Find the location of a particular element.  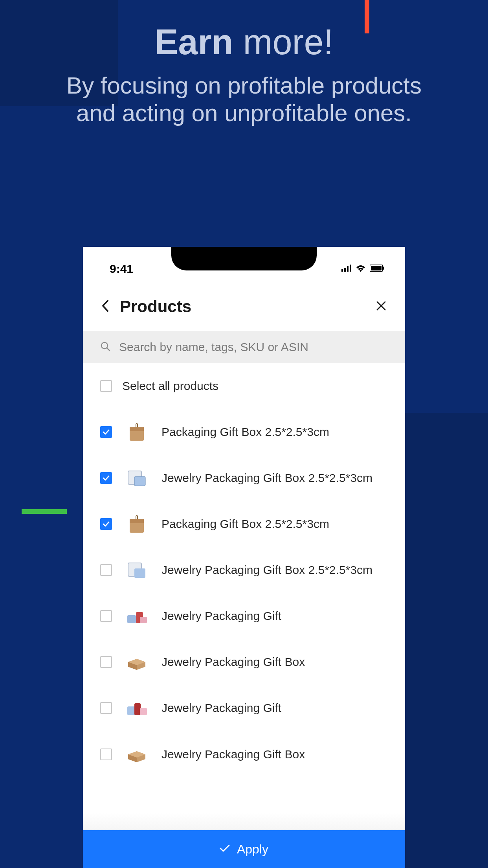

hero-section: Earn more! By focusing on profitable pro… is located at coordinates (244, 75).